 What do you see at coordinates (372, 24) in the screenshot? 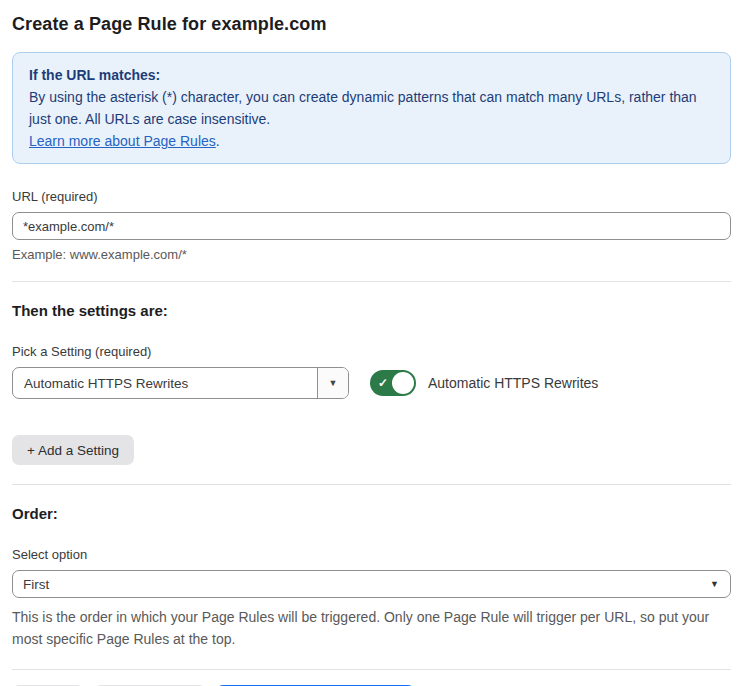
I see `page-title: Create a Page Rule for example.com` at bounding box center [372, 24].